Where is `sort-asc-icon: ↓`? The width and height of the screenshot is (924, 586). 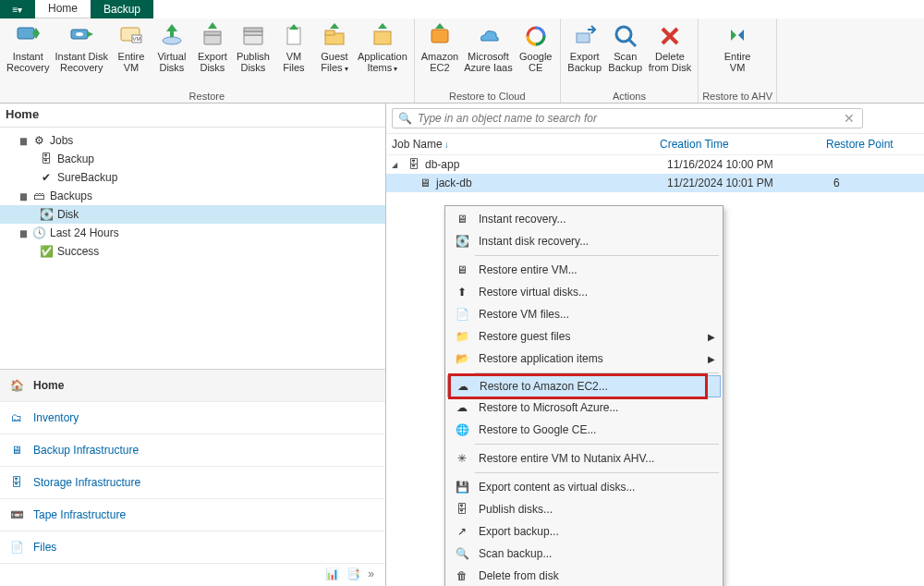
sort-asc-icon: ↓ is located at coordinates (447, 144).